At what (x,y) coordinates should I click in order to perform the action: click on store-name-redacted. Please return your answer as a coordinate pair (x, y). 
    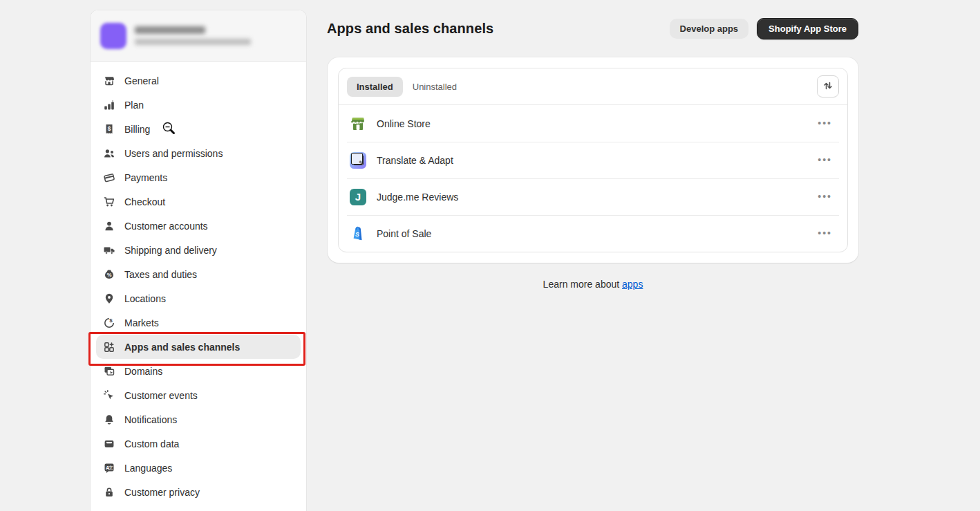
    Looking at the image, I should click on (170, 30).